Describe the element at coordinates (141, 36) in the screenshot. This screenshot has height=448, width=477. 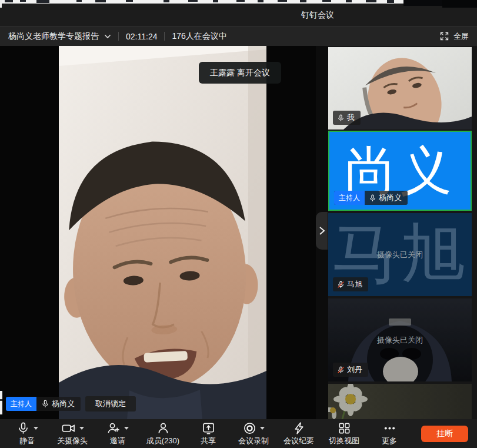
I see `meeting-timer: 02:11:24` at that location.